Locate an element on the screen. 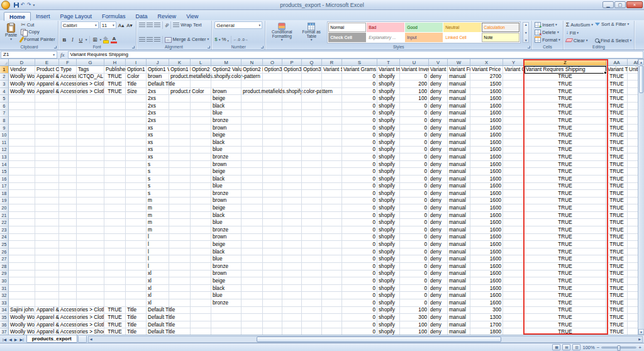 The width and height of the screenshot is (644, 351). cell-H20 is located at coordinates (115, 208).